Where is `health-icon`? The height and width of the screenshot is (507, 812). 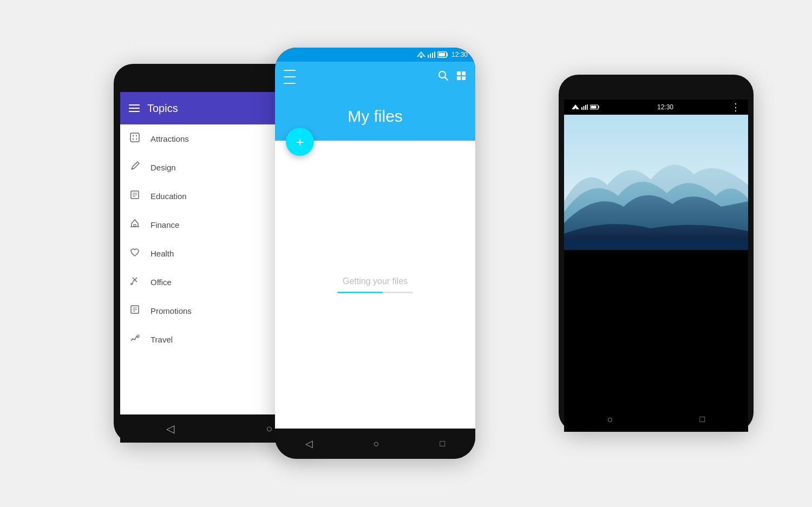 health-icon is located at coordinates (135, 253).